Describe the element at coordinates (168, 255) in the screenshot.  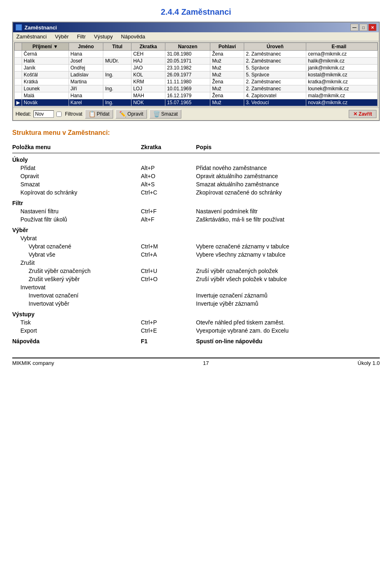
I see `menu-item-shortcut: Ctrl+A` at that location.